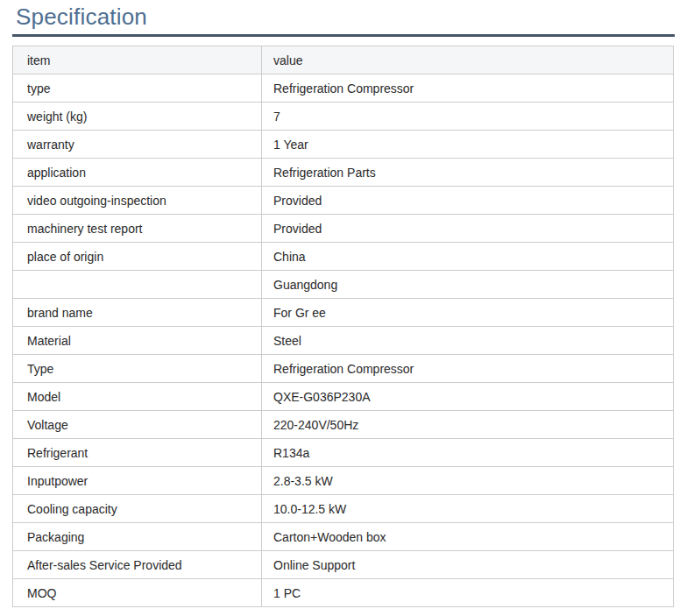 This screenshot has width=687, height=616. Describe the element at coordinates (468, 593) in the screenshot. I see `spec-value: 1 PC` at that location.